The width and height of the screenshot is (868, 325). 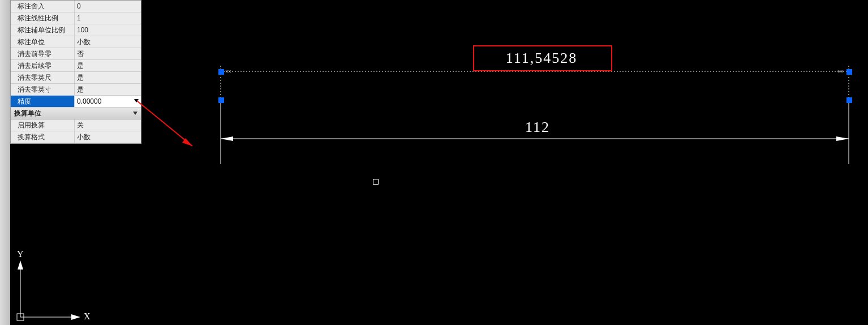 I want to click on precision-value: 0.00000, so click(x=89, y=101).